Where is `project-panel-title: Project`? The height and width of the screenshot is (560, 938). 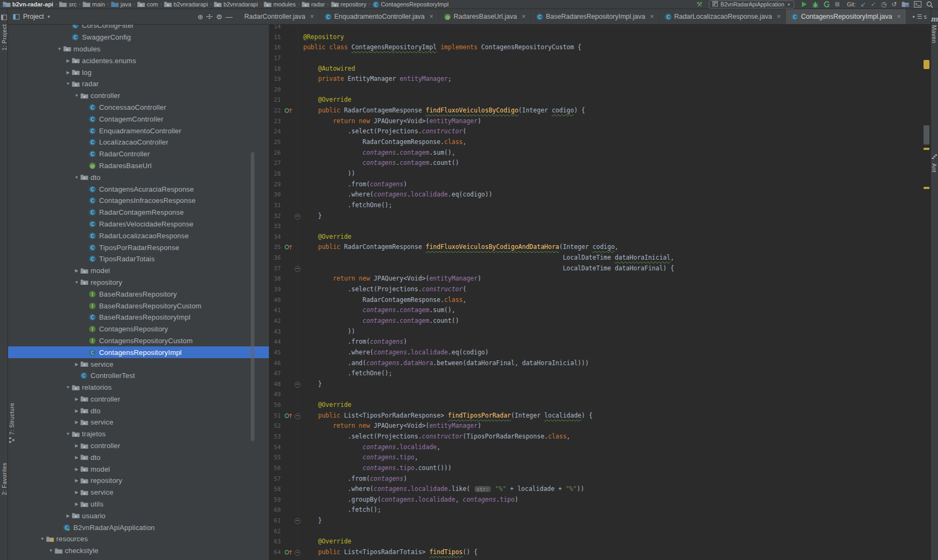
project-panel-title: Project is located at coordinates (33, 17).